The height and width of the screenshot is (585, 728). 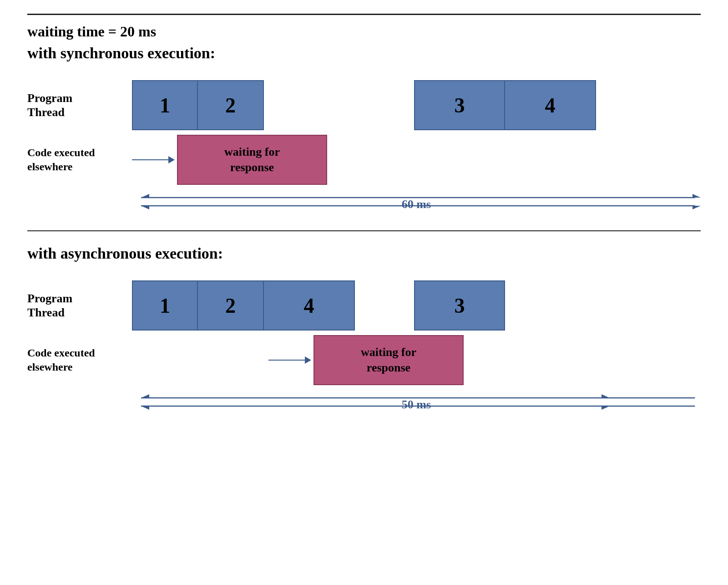 I want to click on async-ms-label: 50 ms, so click(x=416, y=405).